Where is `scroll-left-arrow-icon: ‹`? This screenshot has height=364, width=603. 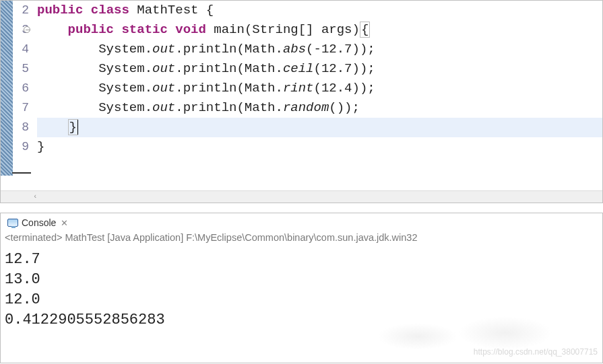
scroll-left-arrow-icon: ‹ is located at coordinates (35, 196).